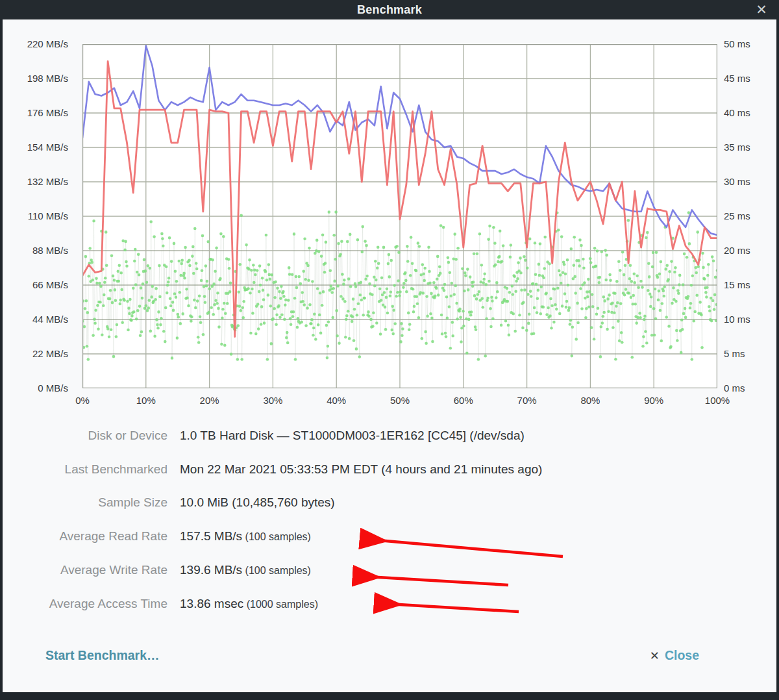 This screenshot has height=700, width=779. Describe the element at coordinates (36, 78) in the screenshot. I see `y-left-tick-label: 198 MB/s` at that location.